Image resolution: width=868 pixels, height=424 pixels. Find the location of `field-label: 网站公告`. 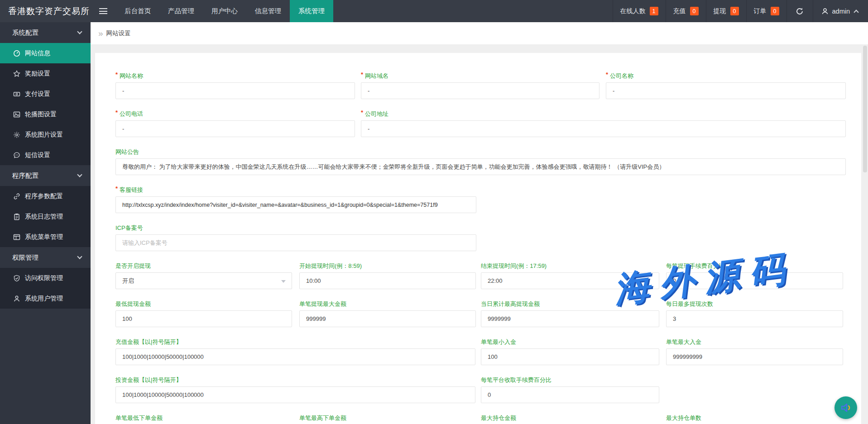

field-label: 网站公告 is located at coordinates (127, 152).